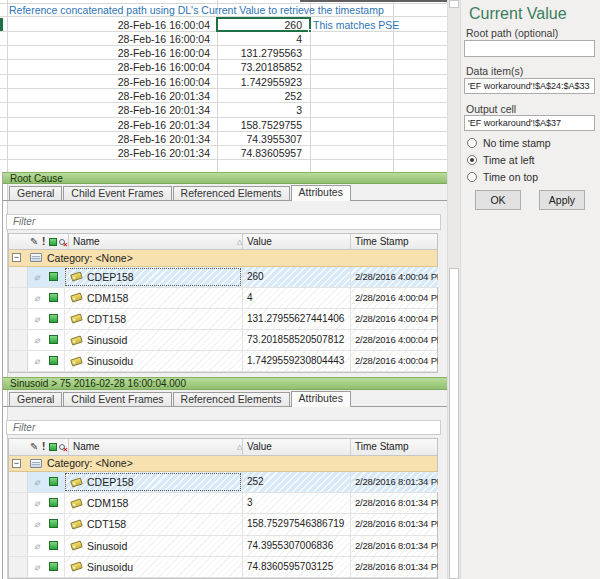 The image size is (600, 579). What do you see at coordinates (264, 25) in the screenshot?
I see `selected-cell` at bounding box center [264, 25].